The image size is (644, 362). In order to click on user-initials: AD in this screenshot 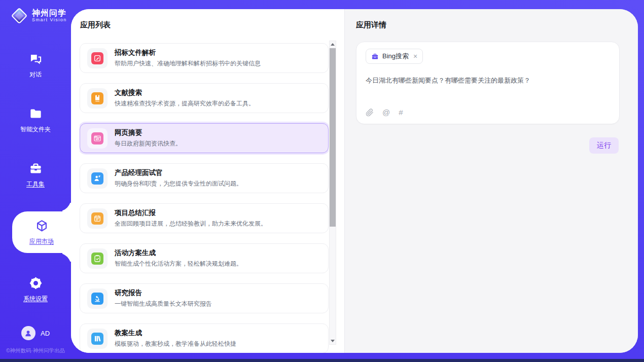, I will do `click(45, 334)`.